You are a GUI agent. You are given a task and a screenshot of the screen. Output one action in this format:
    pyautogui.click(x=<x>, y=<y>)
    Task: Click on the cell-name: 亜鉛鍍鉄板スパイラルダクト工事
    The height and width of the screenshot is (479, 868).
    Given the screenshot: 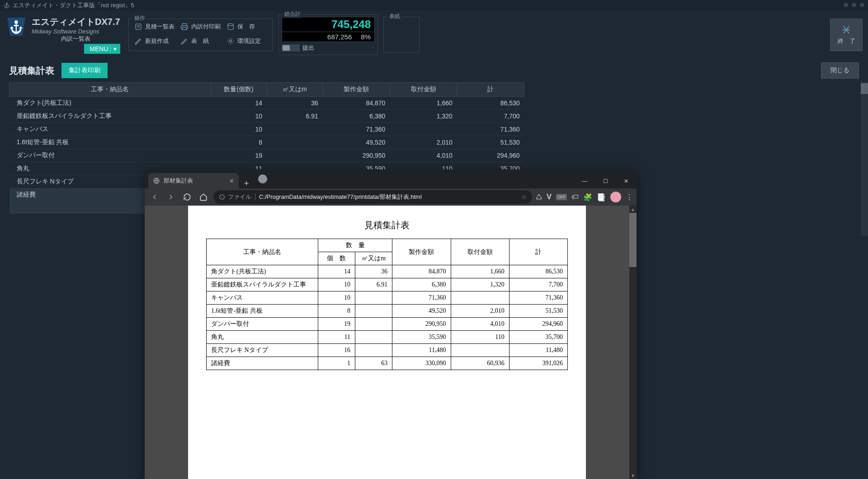 What is the action you would take?
    pyautogui.click(x=262, y=285)
    